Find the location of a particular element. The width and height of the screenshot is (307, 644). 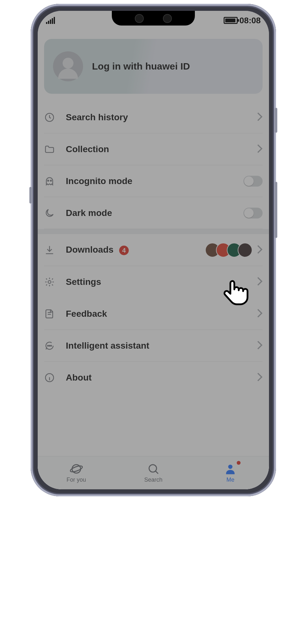

downloads-badge: 4 is located at coordinates (124, 250).